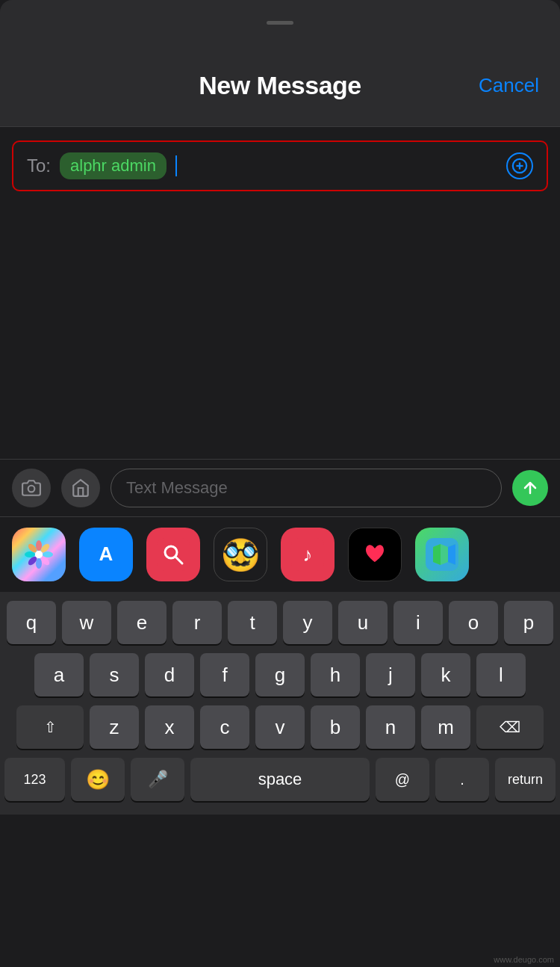 The width and height of the screenshot is (560, 967). Describe the element at coordinates (510, 727) in the screenshot. I see `delete-key: ⌫` at that location.